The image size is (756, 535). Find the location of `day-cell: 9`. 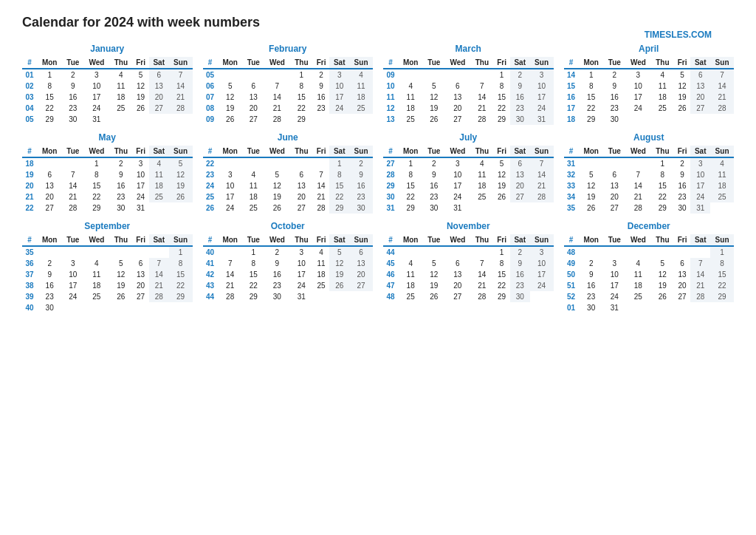

day-cell: 9 is located at coordinates (278, 263).